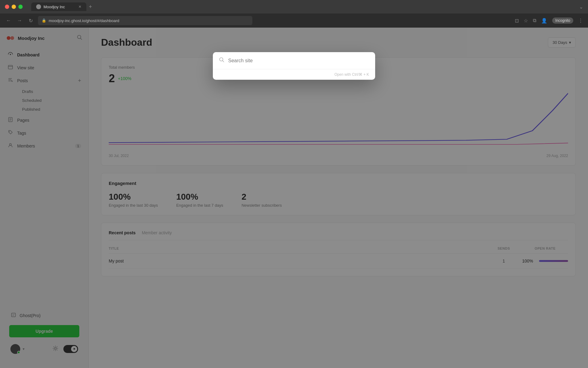  Describe the element at coordinates (526, 21) in the screenshot. I see `bookmark-icon: ☆` at that location.